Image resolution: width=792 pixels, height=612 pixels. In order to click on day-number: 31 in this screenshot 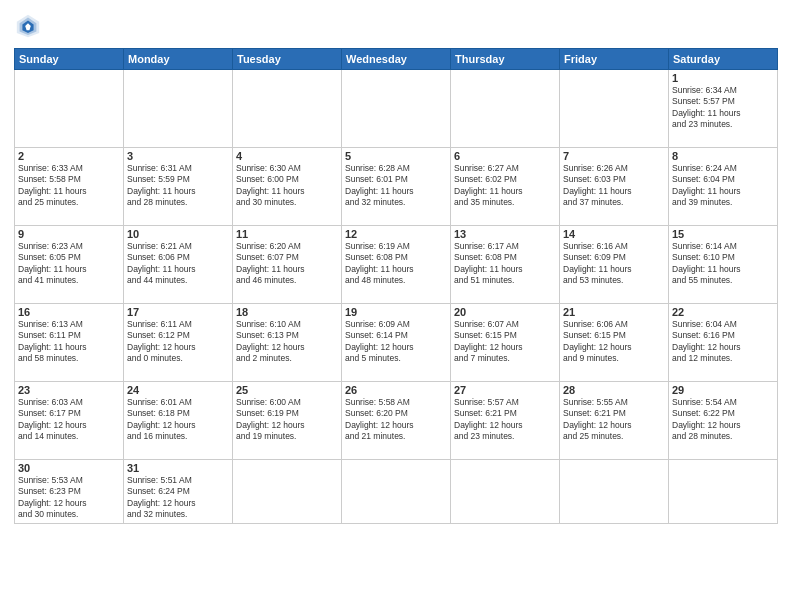, I will do `click(178, 468)`.